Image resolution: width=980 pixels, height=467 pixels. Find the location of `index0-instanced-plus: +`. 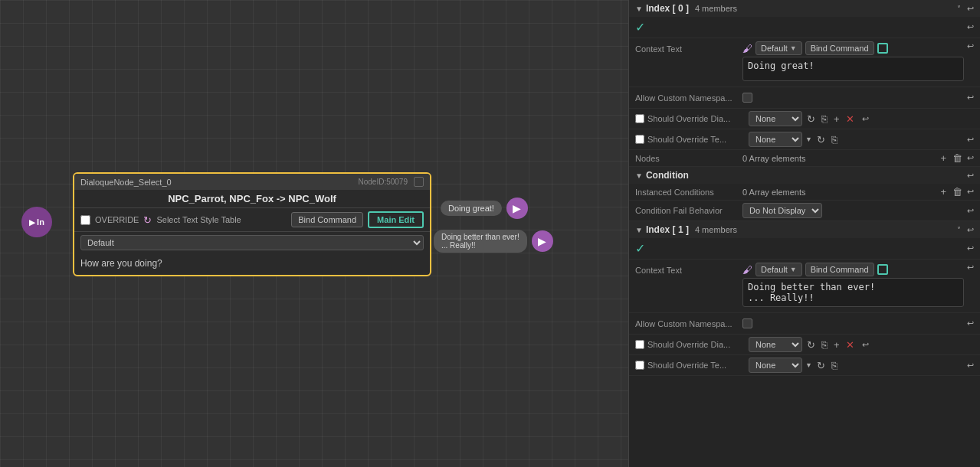

index0-instanced-plus: + is located at coordinates (943, 191).